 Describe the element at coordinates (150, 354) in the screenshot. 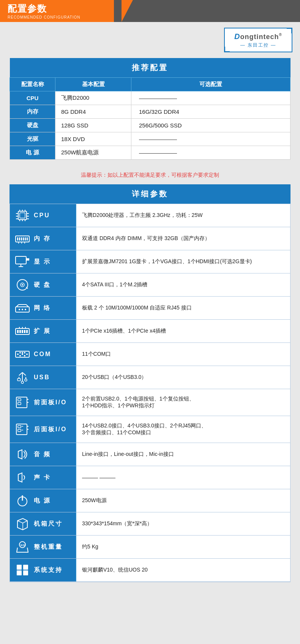

I see `detail-row-com: COM 11个COM口` at that location.